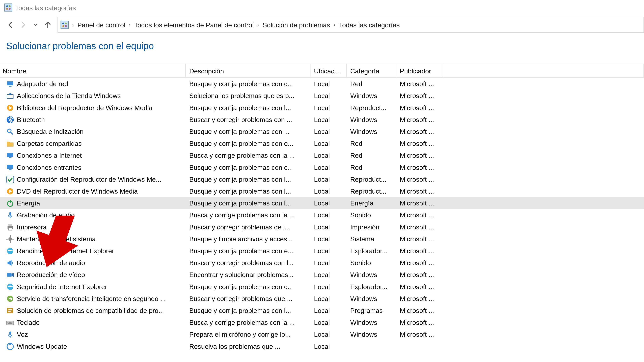 The image size is (644, 362). What do you see at coordinates (322, 287) in the screenshot?
I see `list-item: Seguridad de Internet ExplorerBusque y c…` at bounding box center [322, 287].